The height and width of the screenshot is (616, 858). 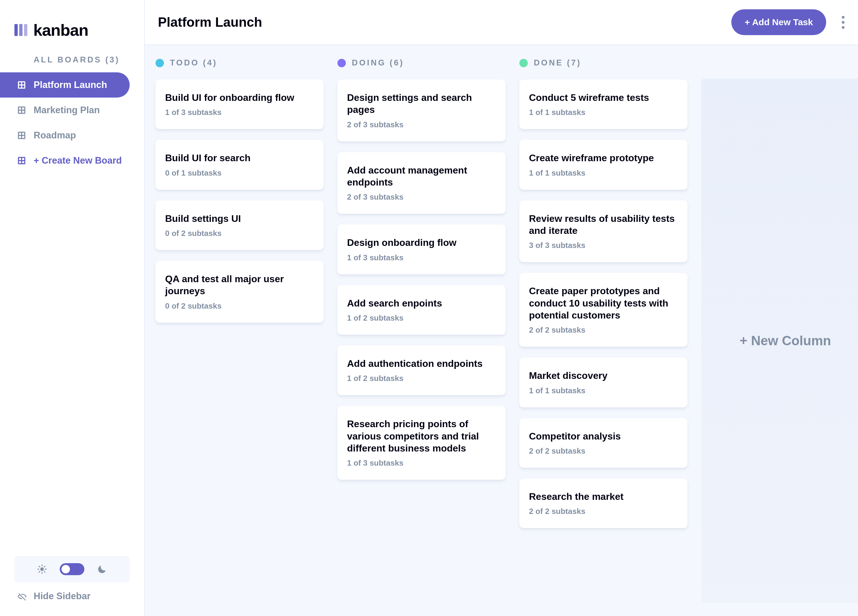 I want to click on task-card: Design settings and search pages2 of 3 s…, so click(x=421, y=110).